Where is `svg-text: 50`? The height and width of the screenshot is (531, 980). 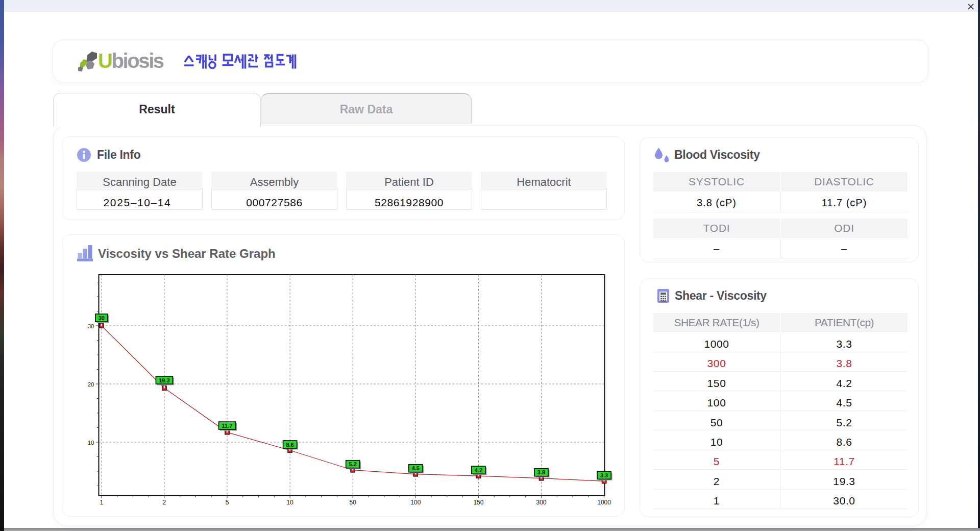
svg-text: 50 is located at coordinates (353, 502).